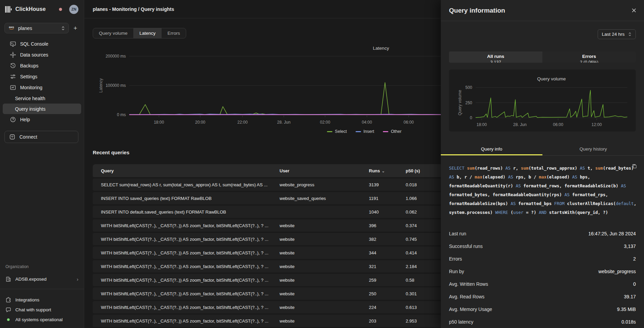 This screenshot has width=644, height=328. What do you see at coordinates (42, 109) in the screenshot?
I see `sidebar-item-query-insights: Query insights` at bounding box center [42, 109].